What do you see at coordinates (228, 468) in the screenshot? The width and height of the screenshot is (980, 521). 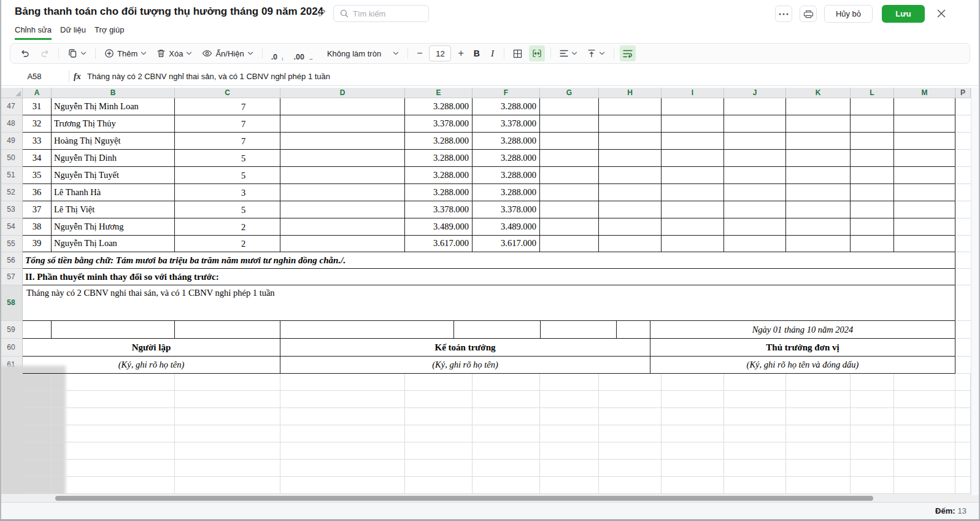 I see `cell-C67` at bounding box center [228, 468].